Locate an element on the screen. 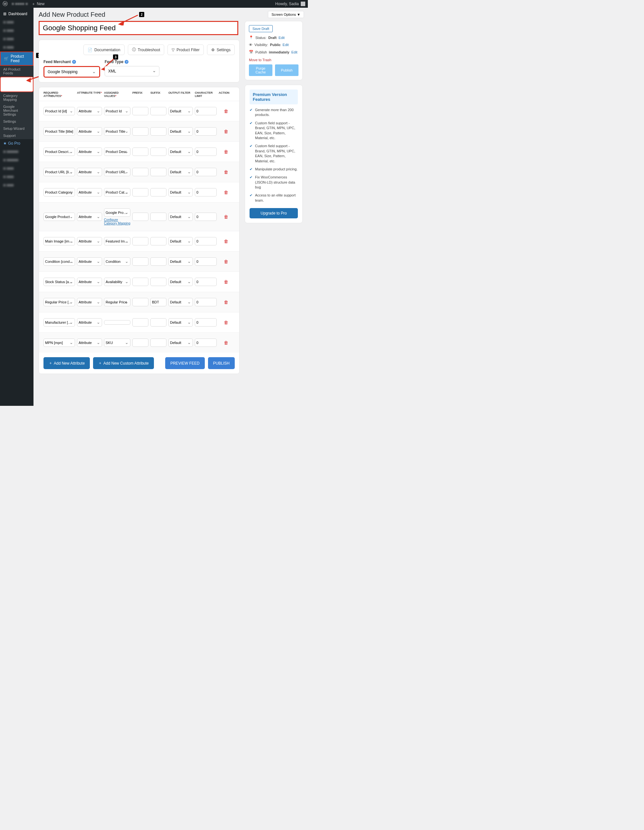 The width and height of the screenshot is (644, 830). screen-options-toggle: Screen Options ▼ is located at coordinates (286, 14).